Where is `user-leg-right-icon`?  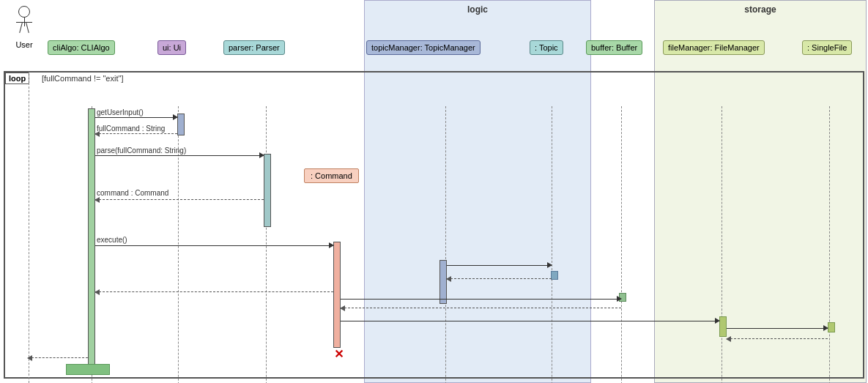
user-leg-right-icon is located at coordinates (28, 28).